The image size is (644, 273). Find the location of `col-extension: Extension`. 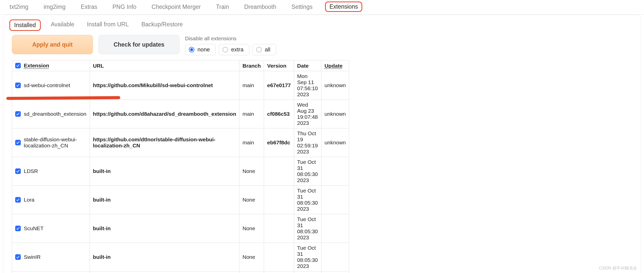

col-extension: Extension is located at coordinates (51, 66).